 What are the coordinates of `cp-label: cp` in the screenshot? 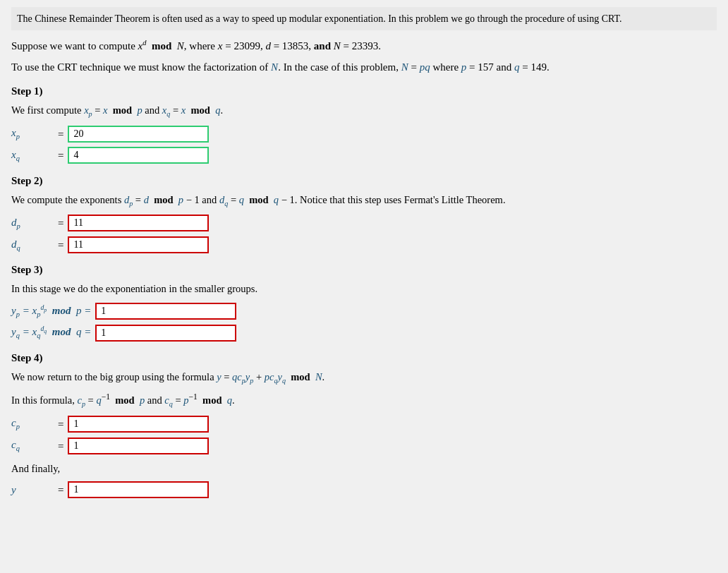 It's located at (32, 423).